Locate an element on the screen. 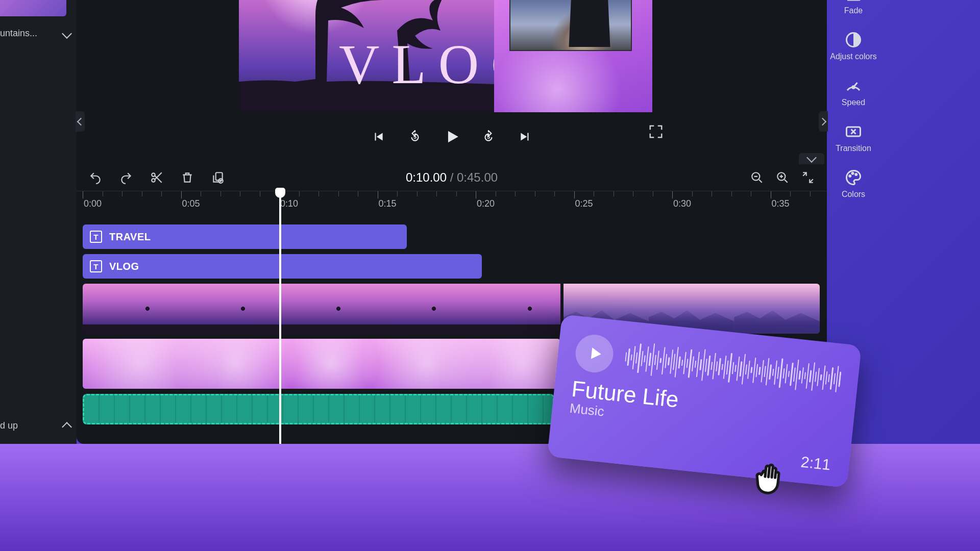 This screenshot has width=980, height=551. split-button is located at coordinates (157, 178).